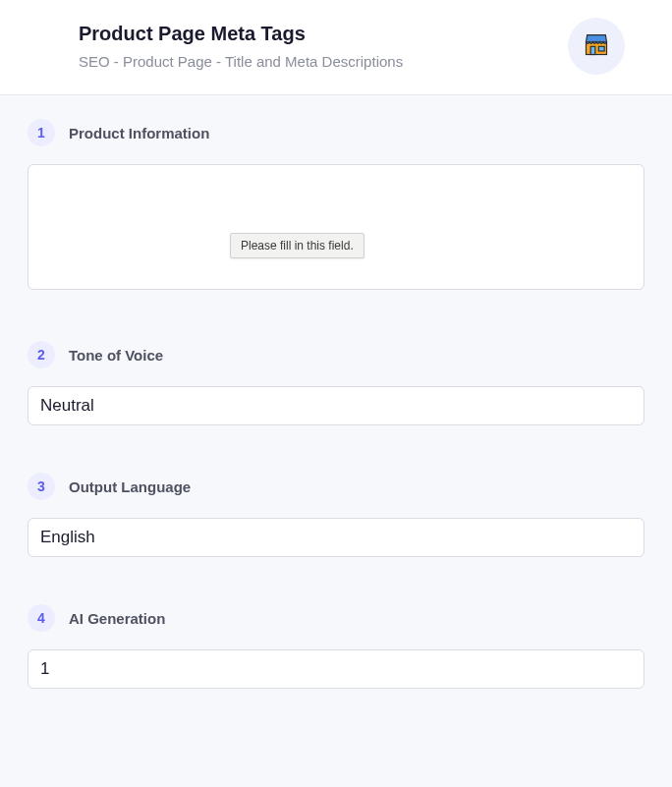 The width and height of the screenshot is (672, 787). I want to click on section-tone-of-voice: 2 Tone of Voice, so click(336, 383).